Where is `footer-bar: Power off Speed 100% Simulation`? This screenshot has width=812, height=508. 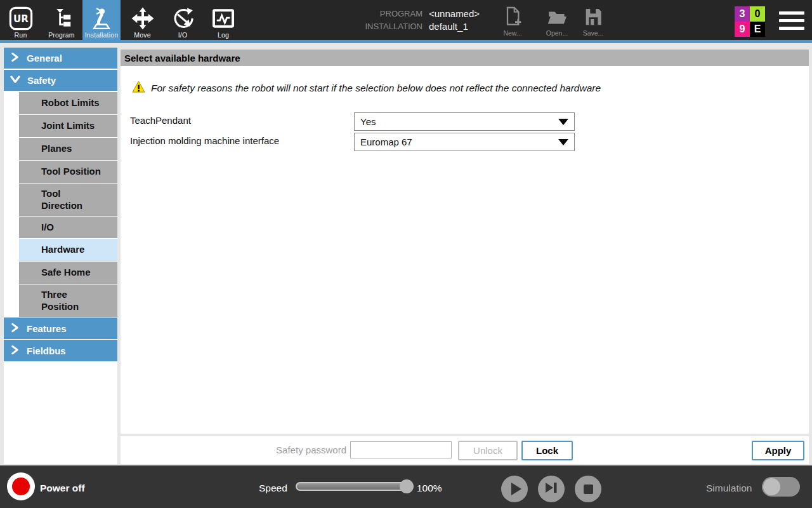 footer-bar: Power off Speed 100% Simulation is located at coordinates (406, 486).